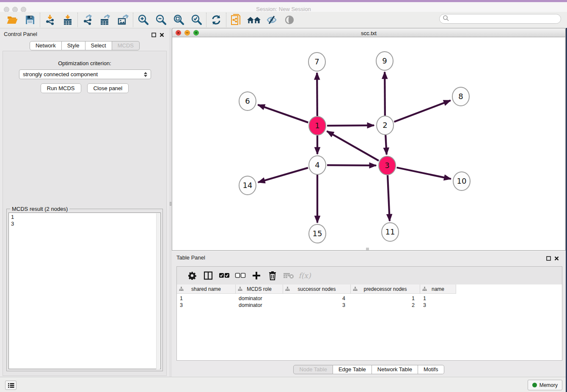 This screenshot has width=567, height=392. Describe the element at coordinates (20, 34) in the screenshot. I see `control-panel-title: Control Panel` at that location.